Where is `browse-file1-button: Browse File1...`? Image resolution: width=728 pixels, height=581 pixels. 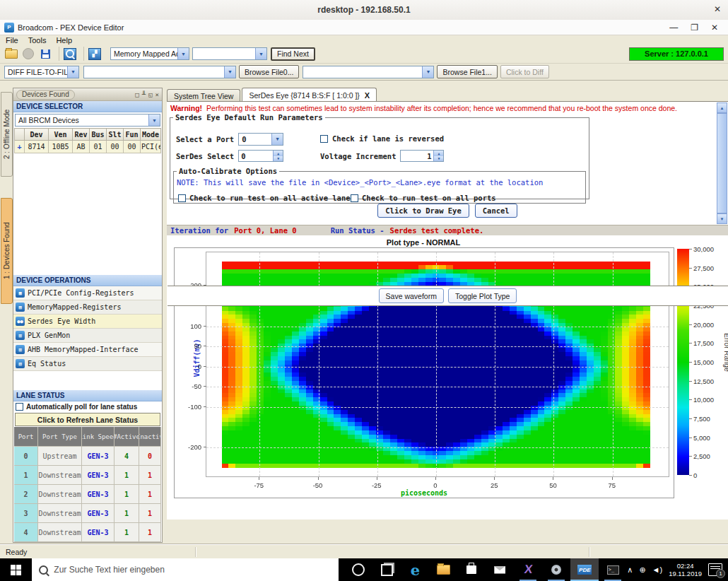
browse-file1-button: Browse File1... is located at coordinates (466, 72).